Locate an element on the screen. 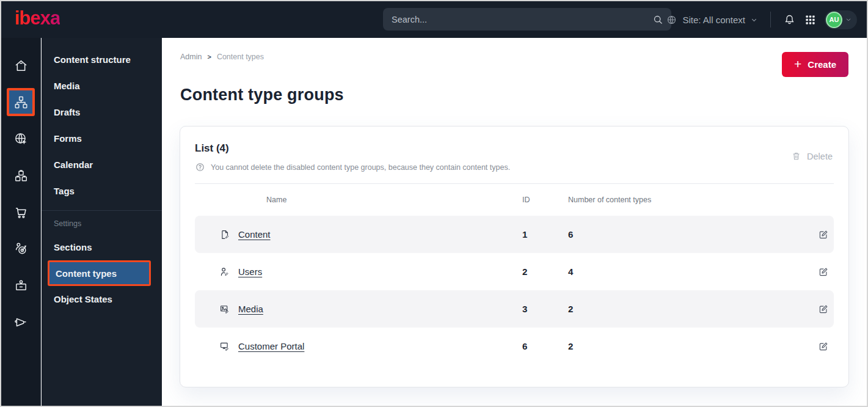 The width and height of the screenshot is (868, 407). delete-button: Delete is located at coordinates (812, 156).